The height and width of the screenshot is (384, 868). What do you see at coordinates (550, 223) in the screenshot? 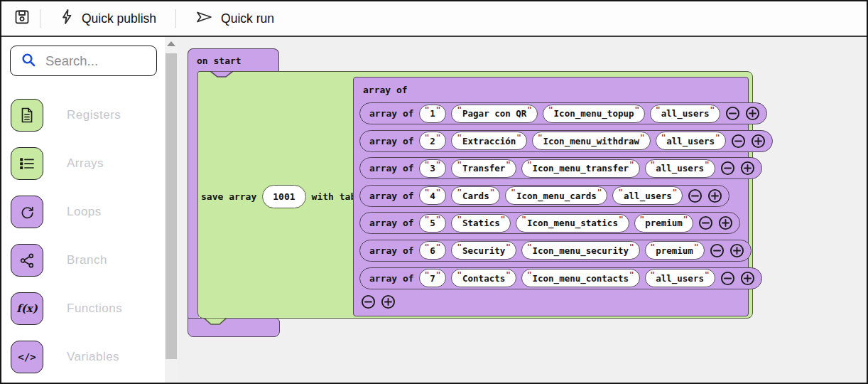
I see `array-row: array of 5 Statics Icon_menu_statics pre…` at bounding box center [550, 223].